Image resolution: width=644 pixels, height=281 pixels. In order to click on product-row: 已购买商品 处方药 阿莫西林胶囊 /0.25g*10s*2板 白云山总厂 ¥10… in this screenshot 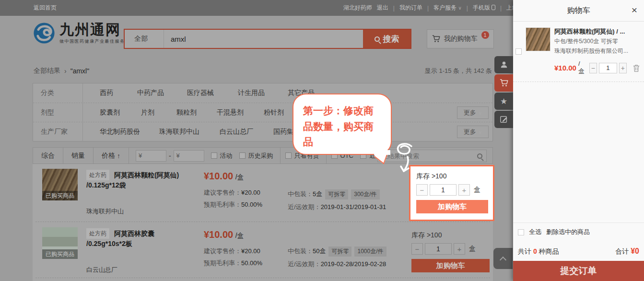, I will do `click(263, 251)`.